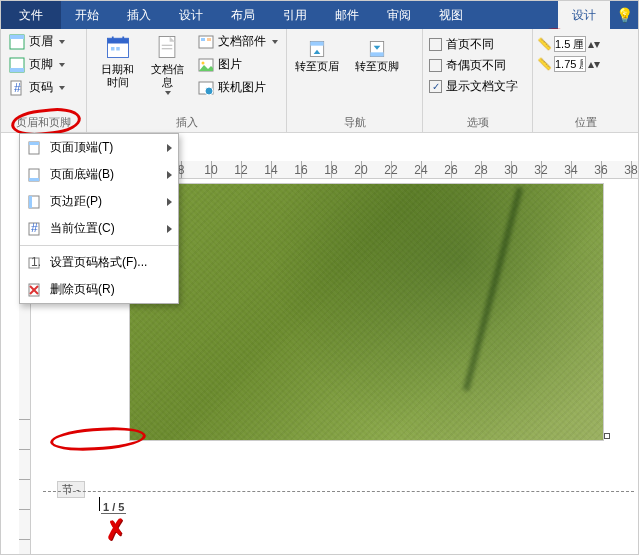  Describe the element at coordinates (114, 508) in the screenshot. I see `page-number-field: 1 / 5` at that location.